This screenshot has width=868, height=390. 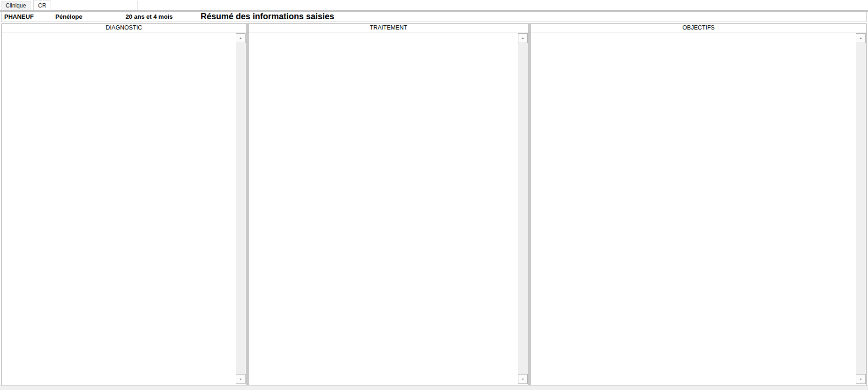 What do you see at coordinates (16, 6) in the screenshot?
I see `tab-clinique: Clinique` at bounding box center [16, 6].